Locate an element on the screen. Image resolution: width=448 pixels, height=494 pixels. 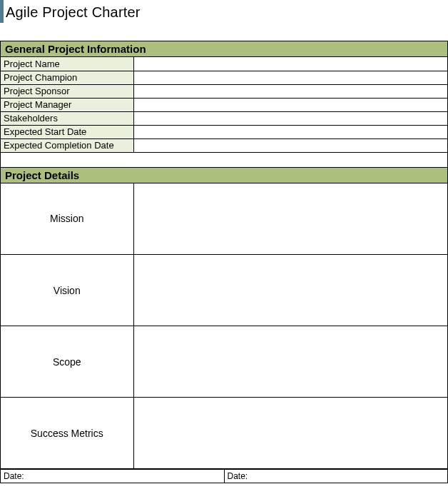
field-value-project-manager is located at coordinates (290, 104).